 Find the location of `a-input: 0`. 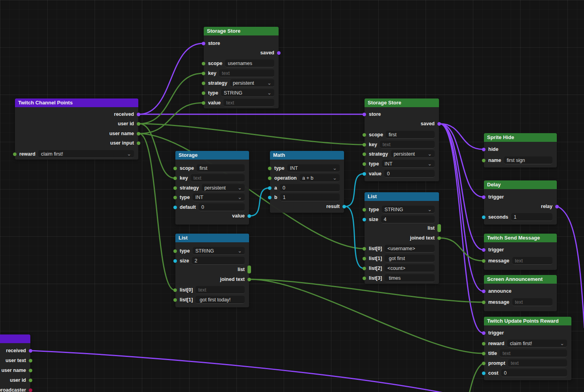

a-input: 0 is located at coordinates (310, 188).